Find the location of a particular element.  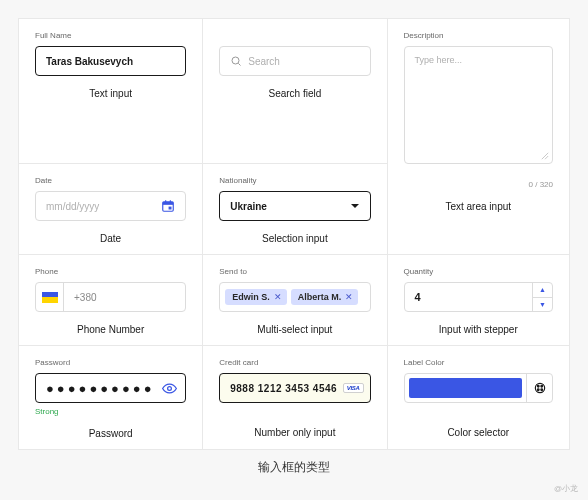

cell-creditcard: Credit card 9888 1212 3453 4546 VISA Num… is located at coordinates (295, 398).